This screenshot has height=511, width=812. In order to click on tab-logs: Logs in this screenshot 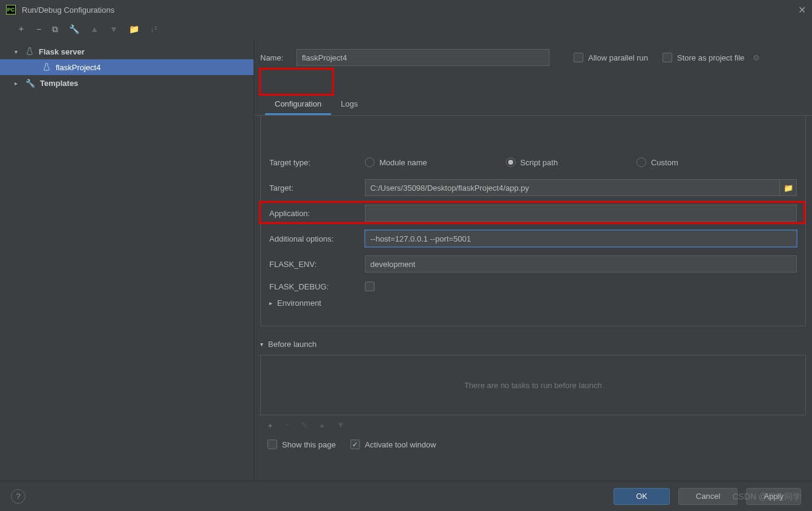, I will do `click(349, 105)`.